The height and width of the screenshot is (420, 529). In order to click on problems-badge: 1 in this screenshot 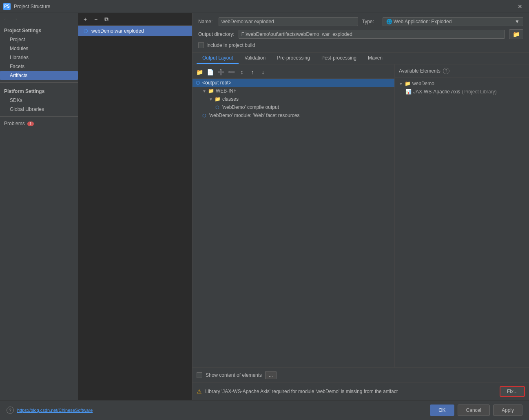, I will do `click(31, 124)`.